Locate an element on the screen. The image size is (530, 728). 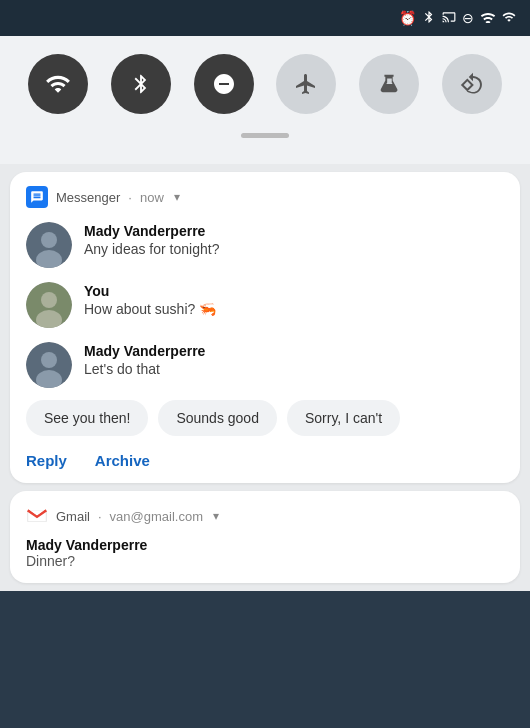
wifi-toggle is located at coordinates (58, 84).